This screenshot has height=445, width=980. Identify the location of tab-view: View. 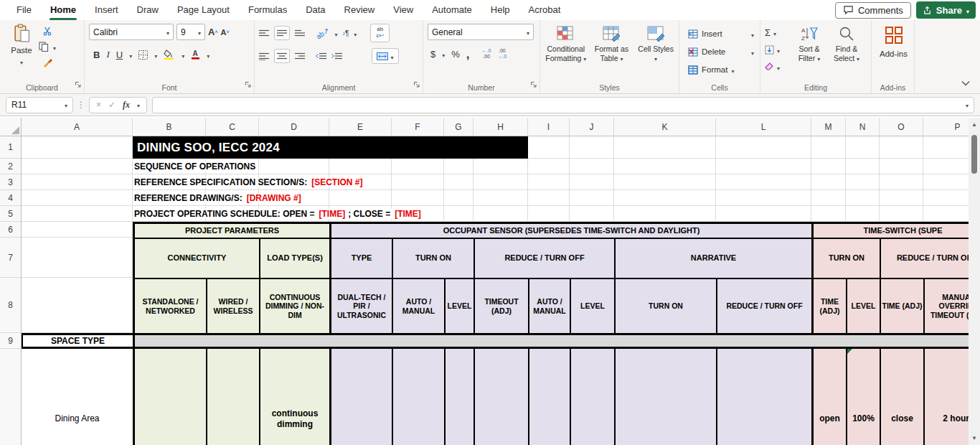
(403, 10).